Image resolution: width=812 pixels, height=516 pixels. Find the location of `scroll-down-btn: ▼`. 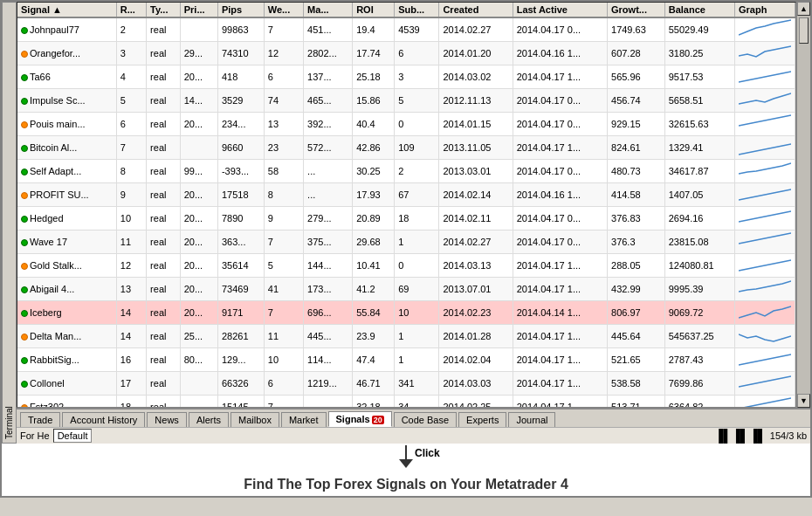

scroll-down-btn: ▼ is located at coordinates (803, 401).